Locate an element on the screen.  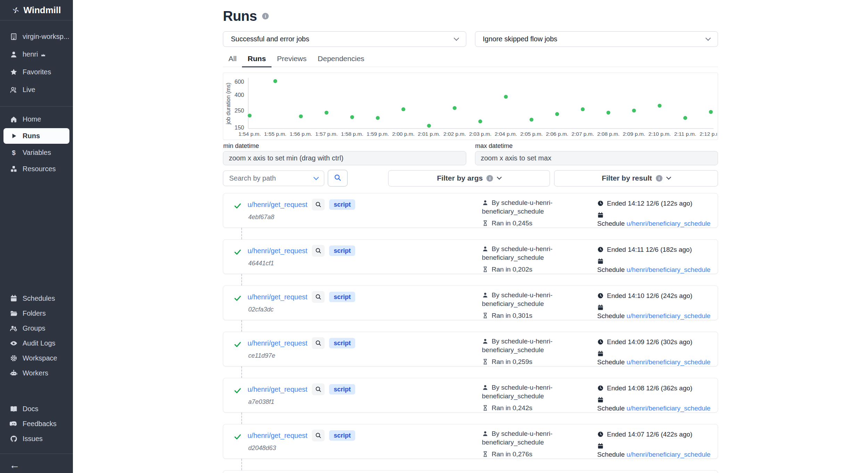
chevron-down-icon is located at coordinates (499, 177).